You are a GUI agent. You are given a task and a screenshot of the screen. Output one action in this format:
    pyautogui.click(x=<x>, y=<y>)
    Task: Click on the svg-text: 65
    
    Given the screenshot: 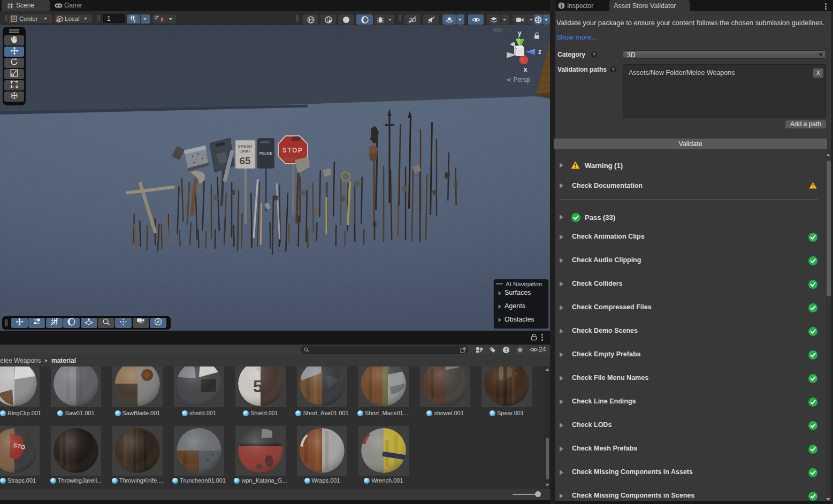 What is the action you would take?
    pyautogui.click(x=245, y=161)
    